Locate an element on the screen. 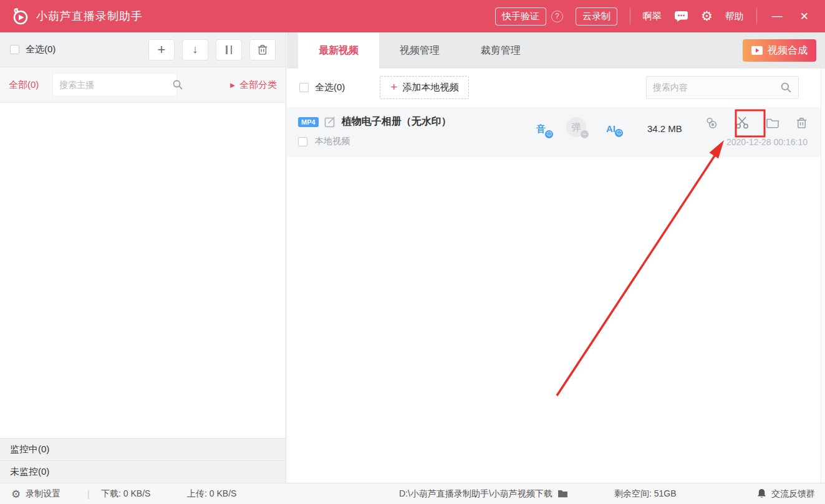 This screenshot has width=825, height=504. record-settings-label: 录制设置 is located at coordinates (43, 494).